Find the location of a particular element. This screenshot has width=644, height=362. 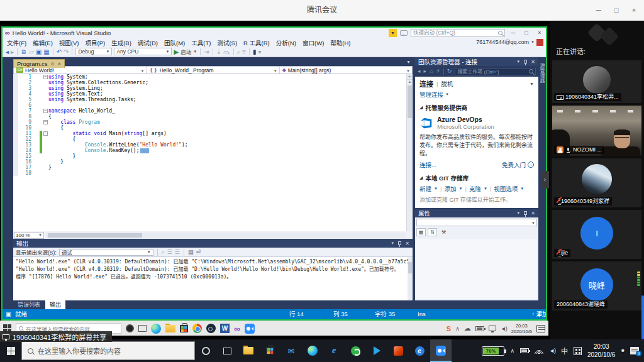

menu-item-4: 生成(B) is located at coordinates (121, 43).